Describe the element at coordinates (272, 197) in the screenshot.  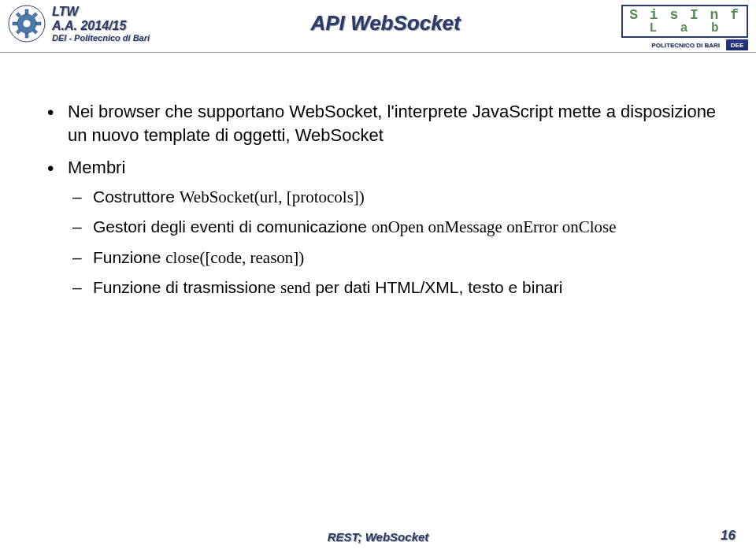
I see `code-text: WebSocket(url, [protocols])` at that location.